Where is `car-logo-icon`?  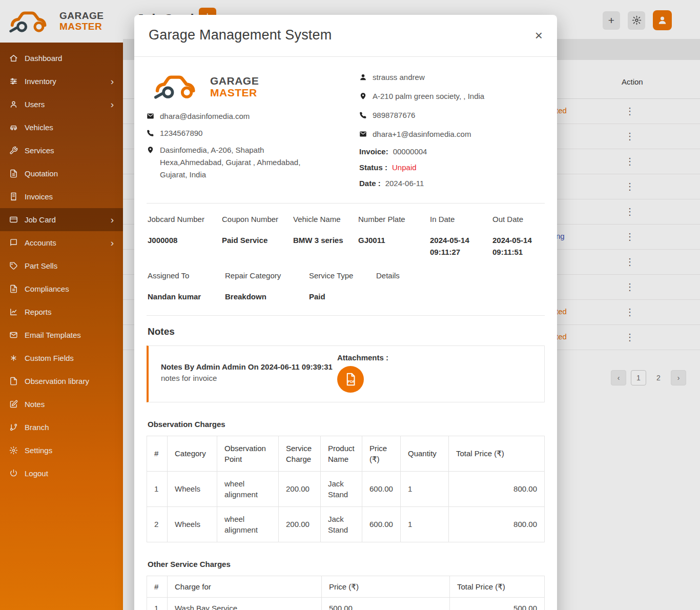
car-logo-icon is located at coordinates (178, 87).